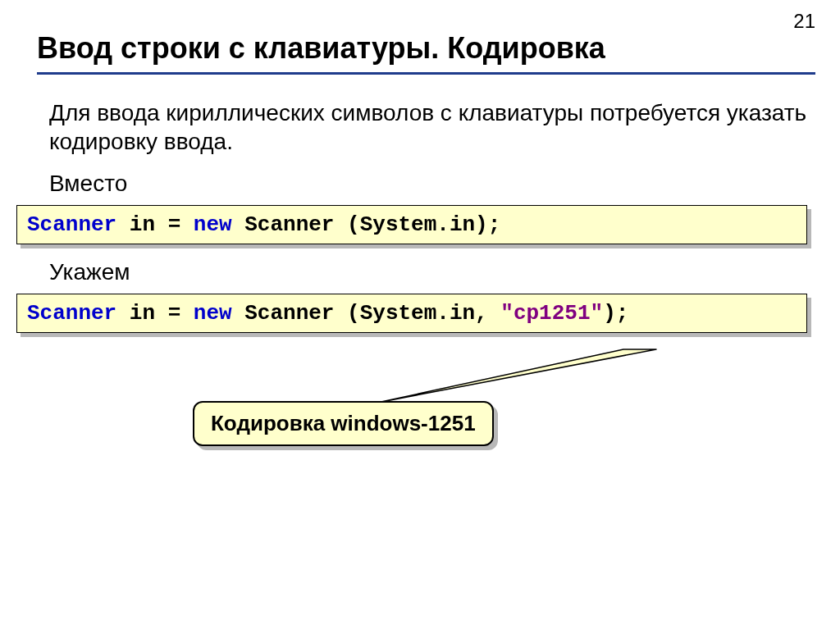 The width and height of the screenshot is (840, 629). I want to click on intro-paragraph: Для ввода кириллических символов с клави…, so click(428, 127).